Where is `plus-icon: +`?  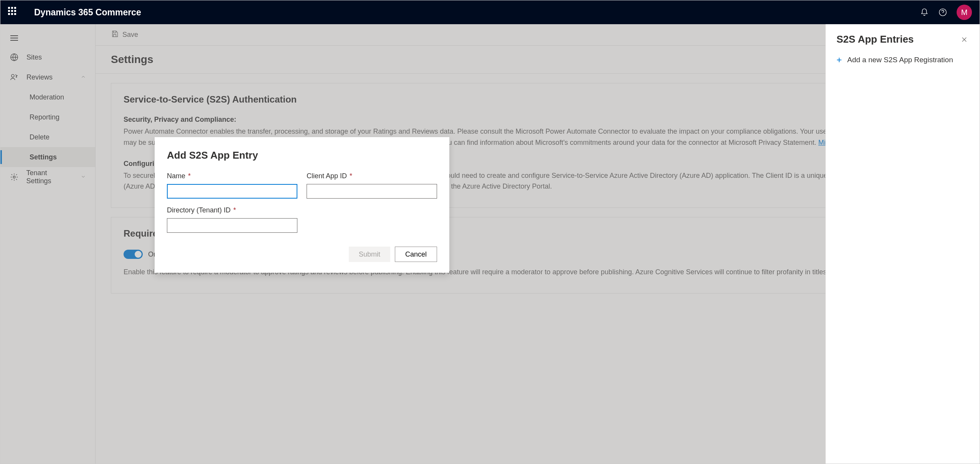 plus-icon: + is located at coordinates (839, 60).